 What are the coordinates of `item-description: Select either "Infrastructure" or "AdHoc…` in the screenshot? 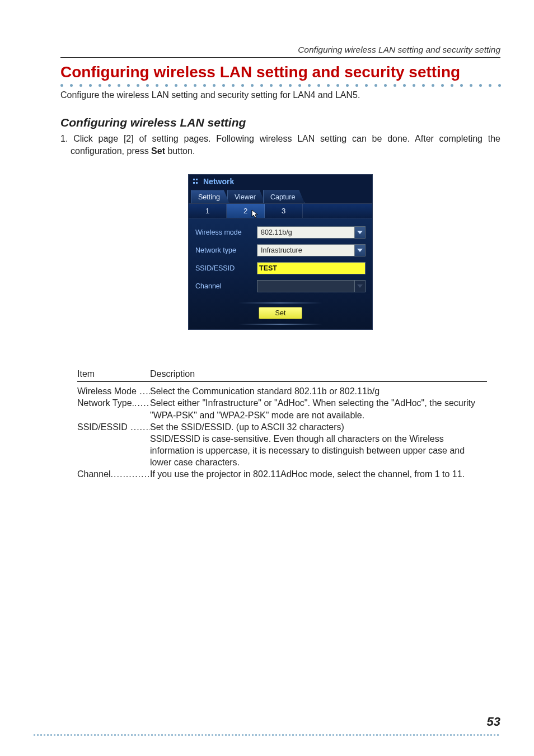 It's located at (318, 409).